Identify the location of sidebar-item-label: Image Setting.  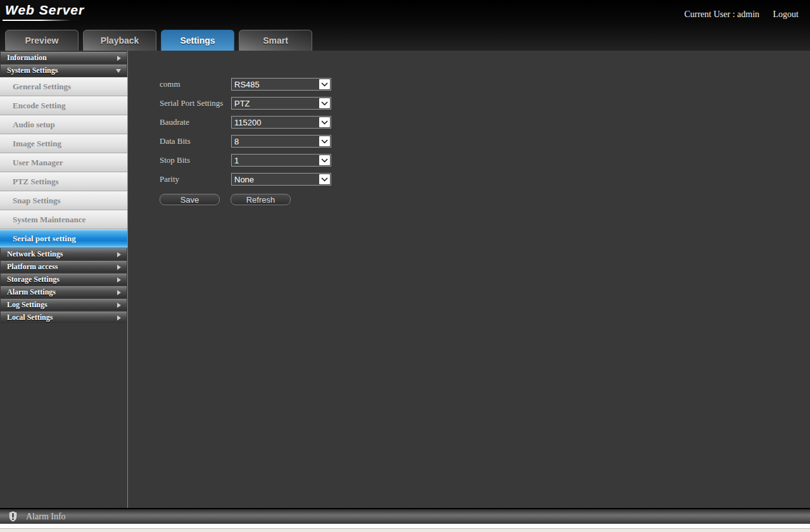
(37, 143).